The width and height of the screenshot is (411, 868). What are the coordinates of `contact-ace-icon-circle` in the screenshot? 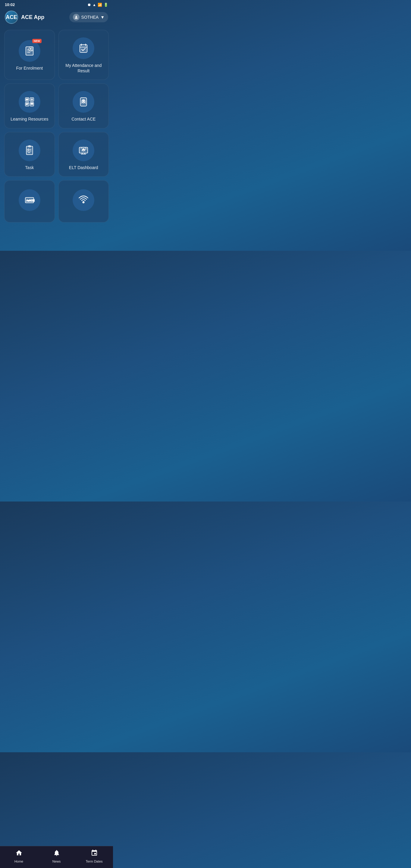 It's located at (84, 102).